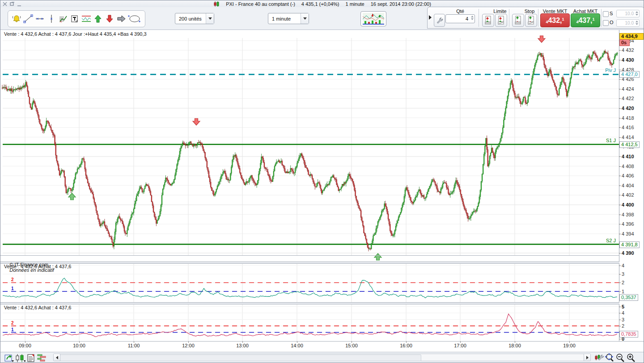 The image size is (644, 363). I want to click on export-chart-icon, so click(9, 358).